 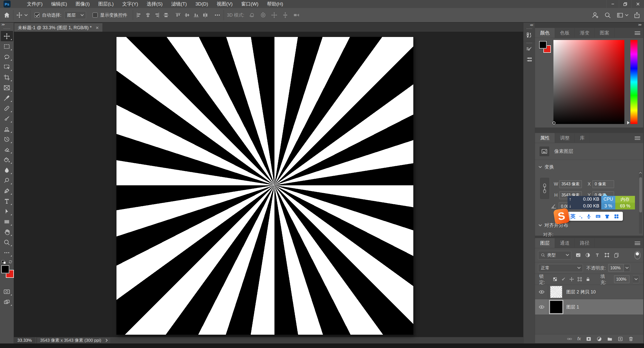 I want to click on distribute-h-icon, so click(x=166, y=15).